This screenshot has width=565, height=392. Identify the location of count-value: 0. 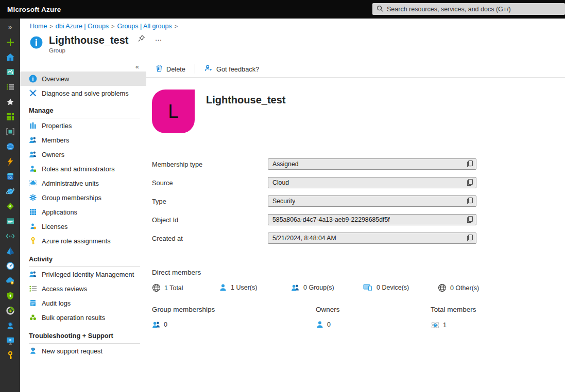
(166, 325).